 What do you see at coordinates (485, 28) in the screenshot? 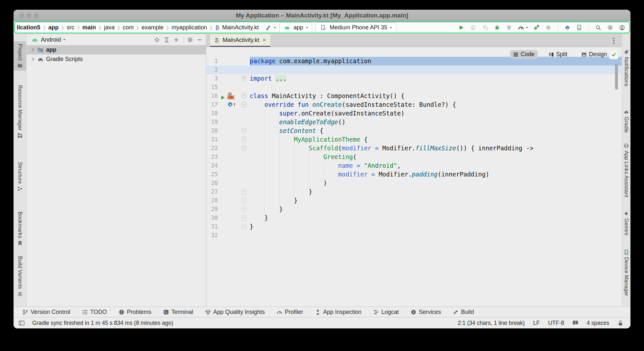
I see `apply-code-changes-button` at bounding box center [485, 28].